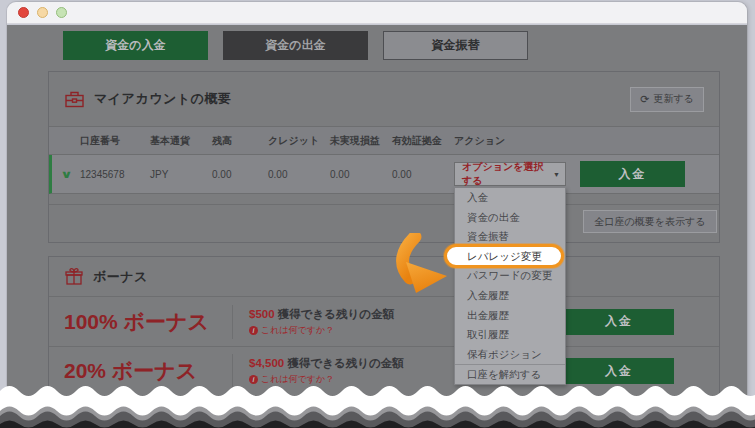 This screenshot has height=428, width=755. Describe the element at coordinates (384, 322) in the screenshot. I see `bonus-row-100: 100% ボーナス $500 獲得できる残りの金額 i これは何ですか？ 入金` at that location.